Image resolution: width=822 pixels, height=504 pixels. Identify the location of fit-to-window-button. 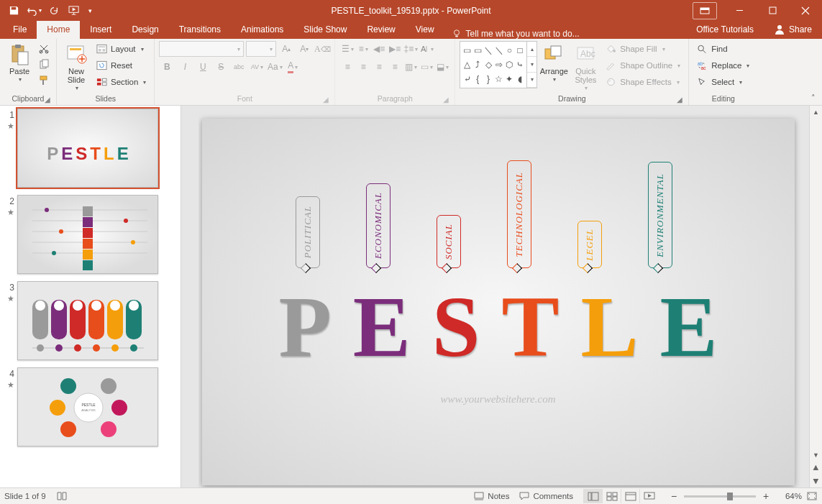
(812, 496).